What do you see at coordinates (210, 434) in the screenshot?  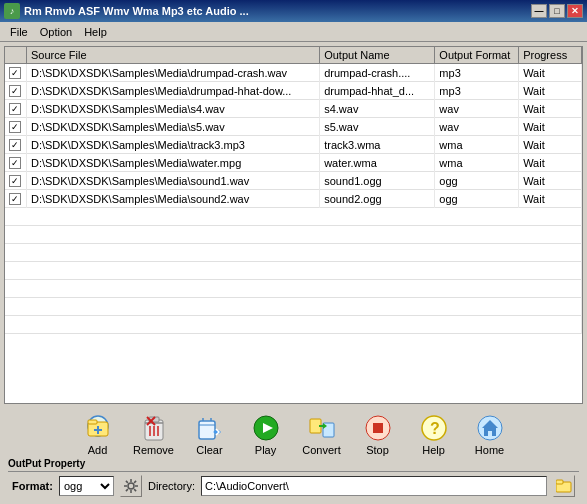 I see `clear-button: Clear` at bounding box center [210, 434].